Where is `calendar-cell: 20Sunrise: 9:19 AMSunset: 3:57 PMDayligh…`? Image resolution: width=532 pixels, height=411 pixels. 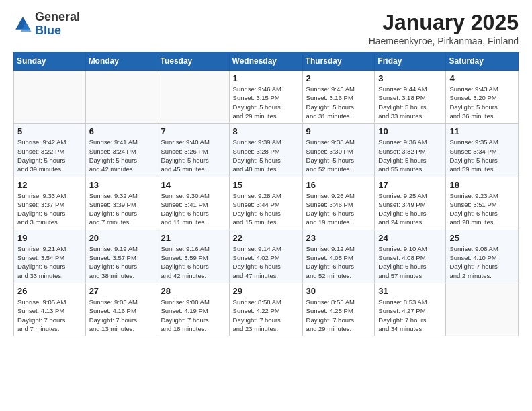 calendar-cell: 20Sunrise: 9:19 AMSunset: 3:57 PMDayligh… is located at coordinates (121, 257).